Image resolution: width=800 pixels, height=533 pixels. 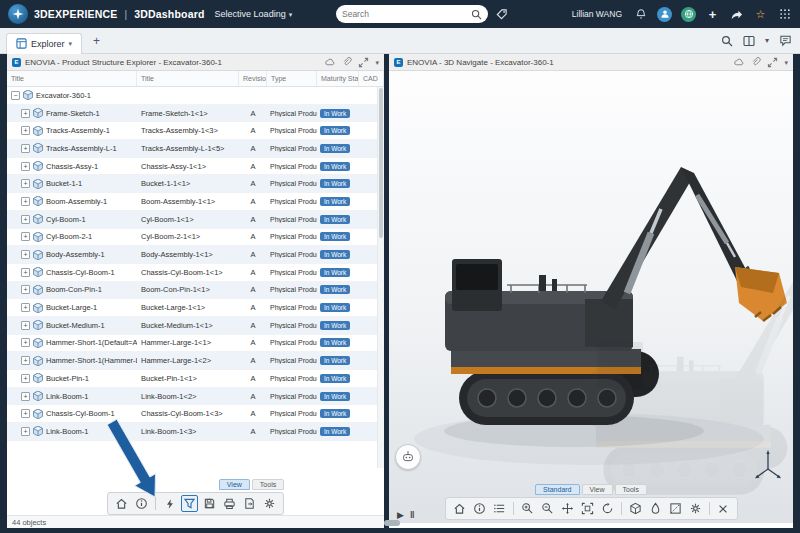 What do you see at coordinates (640, 14) in the screenshot?
I see `notifications-bell-icon` at bounding box center [640, 14].